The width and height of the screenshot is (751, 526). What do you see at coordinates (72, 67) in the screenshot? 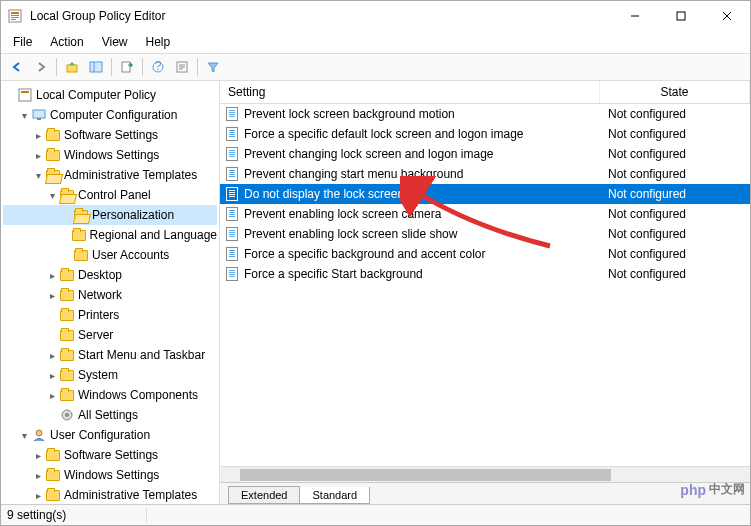
I see `up-button` at bounding box center [72, 67].